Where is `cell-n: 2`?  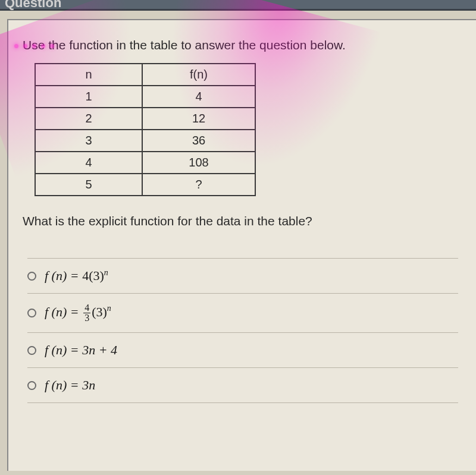 cell-n: 2 is located at coordinates (89, 119).